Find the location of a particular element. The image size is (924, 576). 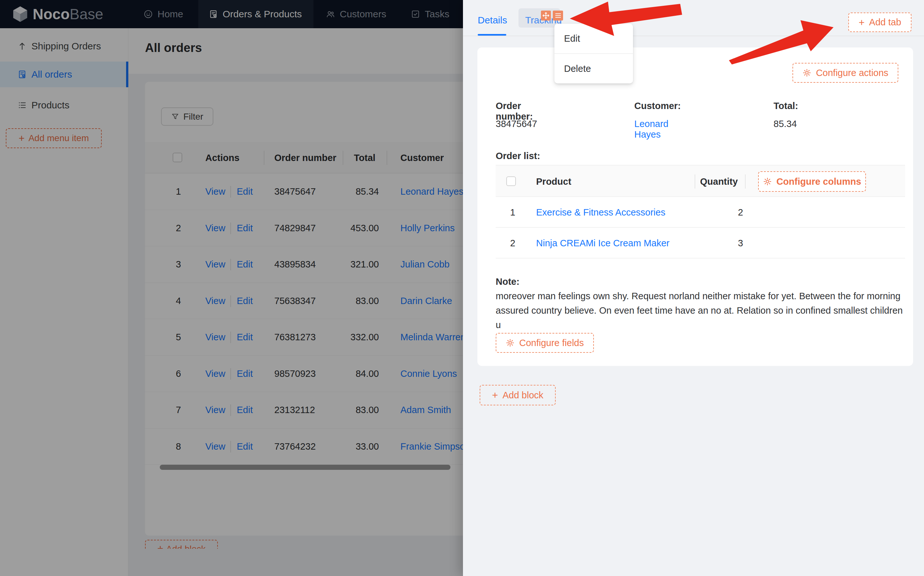

select-all-checkbox is located at coordinates (511, 181).